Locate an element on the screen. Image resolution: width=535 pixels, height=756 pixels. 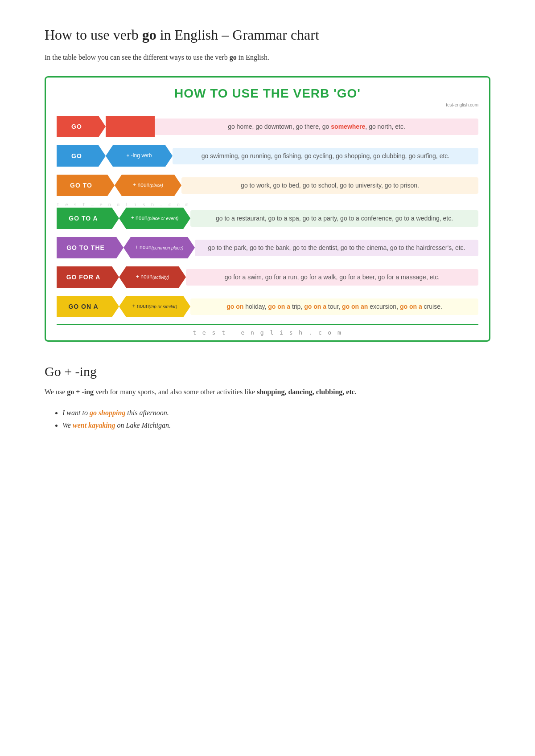
go-for-a-examples: go for a swim, go for a run, go for a wa… is located at coordinates (332, 277).